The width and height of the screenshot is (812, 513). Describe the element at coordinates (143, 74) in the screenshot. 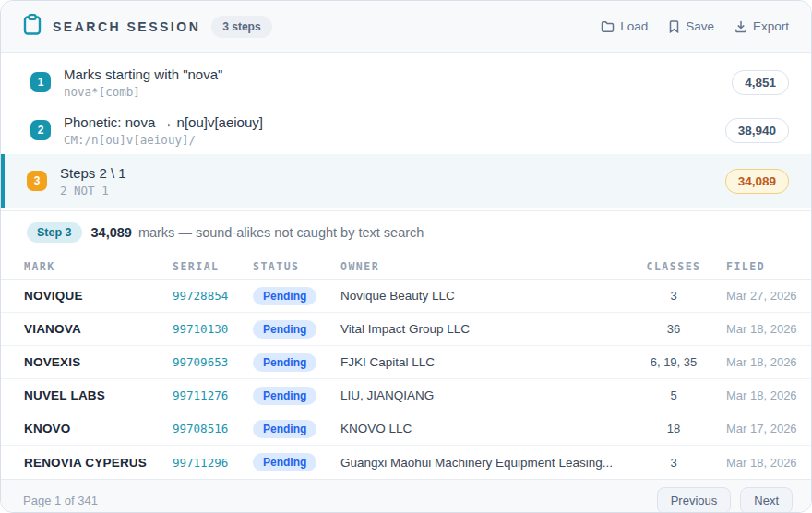

I see `step-title: Marks starting with "nova"` at that location.